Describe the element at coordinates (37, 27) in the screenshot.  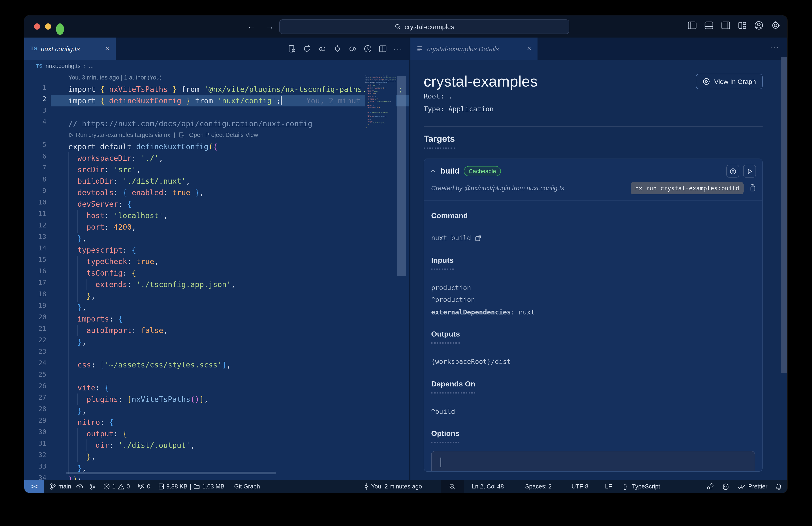
I see `close-window-button` at that location.